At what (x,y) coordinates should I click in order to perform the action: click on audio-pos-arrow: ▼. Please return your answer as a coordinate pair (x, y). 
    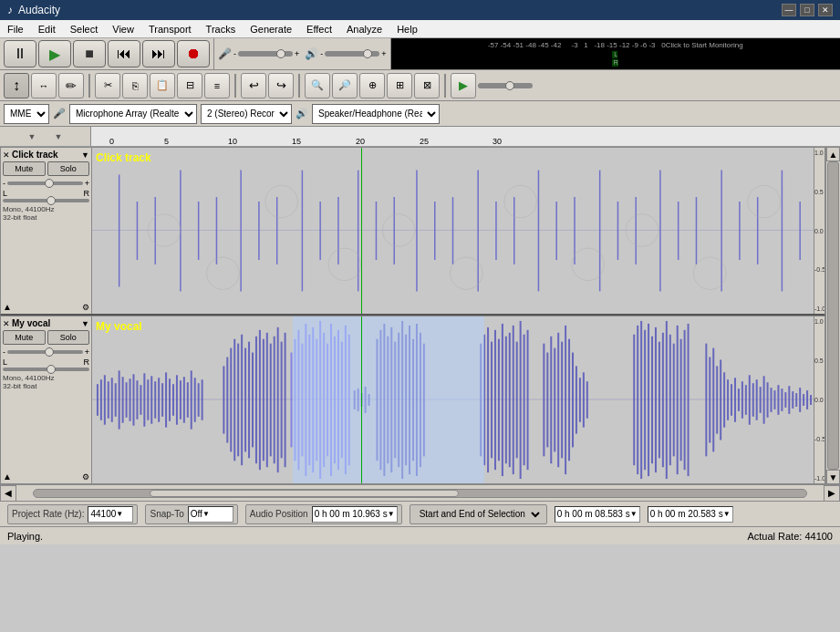
    Looking at the image, I should click on (391, 514).